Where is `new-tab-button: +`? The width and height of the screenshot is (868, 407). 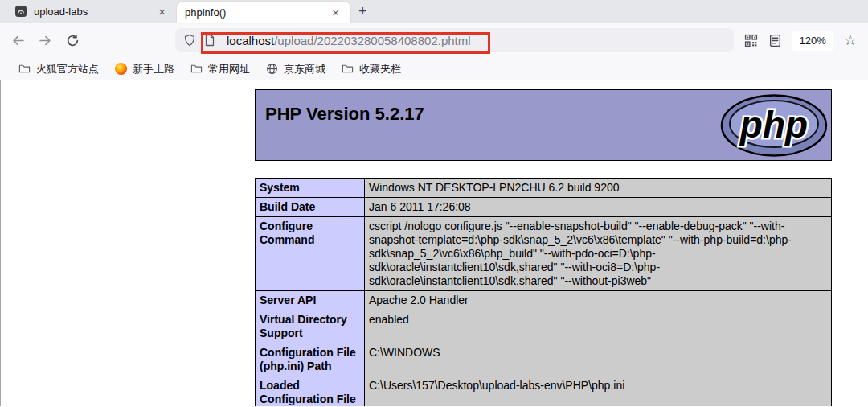
new-tab-button: + is located at coordinates (363, 11).